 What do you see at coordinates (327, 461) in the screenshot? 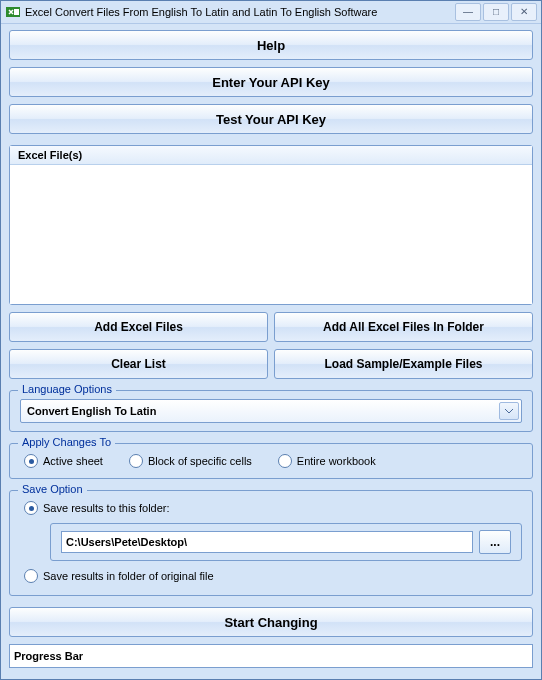
I see `radio-entire-workbook: Entire workbook` at bounding box center [327, 461].